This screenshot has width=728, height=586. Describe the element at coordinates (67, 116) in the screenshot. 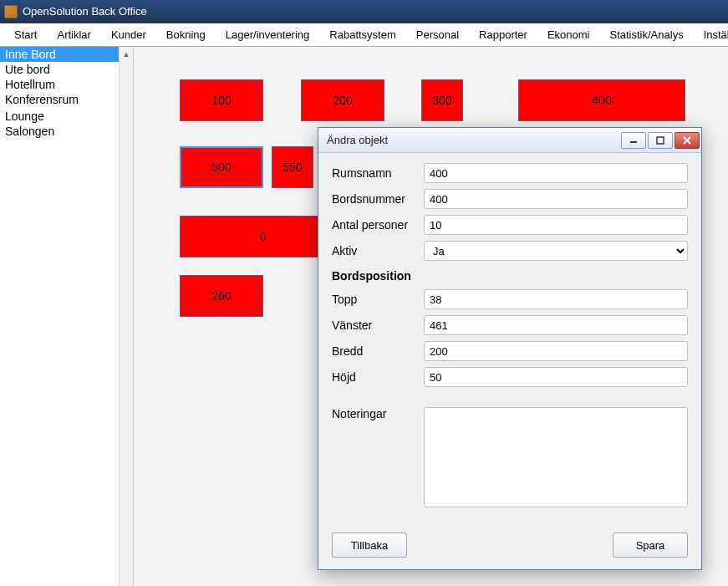

I see `sidebar-item-lounge: Lounge` at that location.